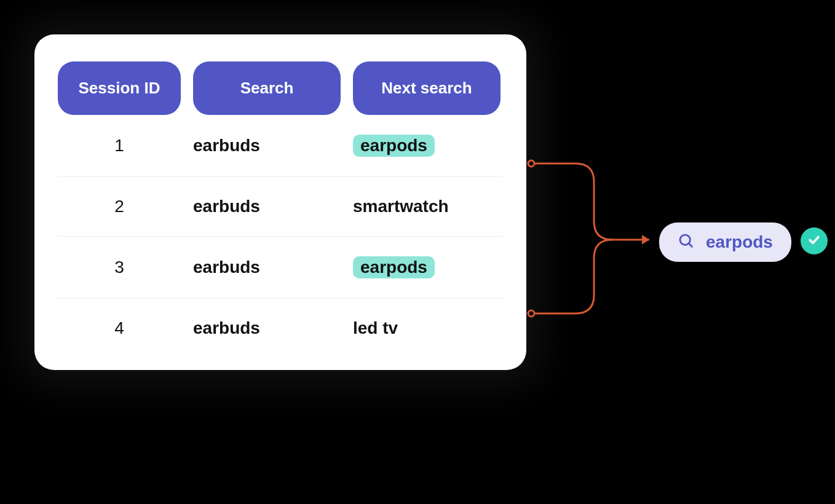 This screenshot has width=835, height=504. Describe the element at coordinates (726, 242) in the screenshot. I see `result-pill: earpods` at that location.